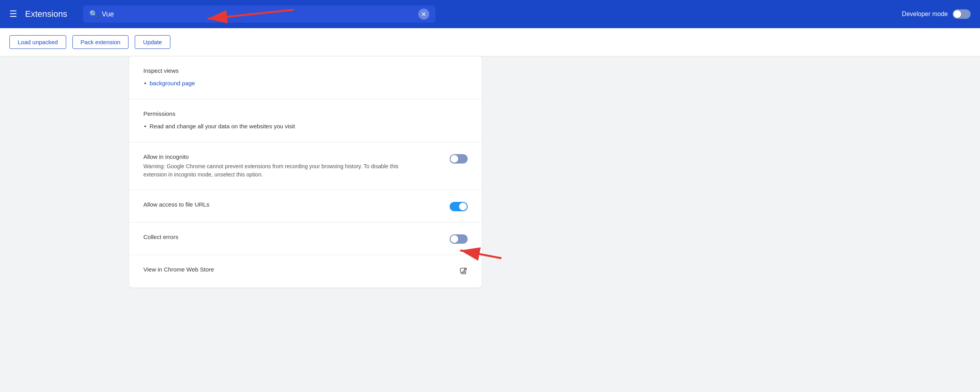 The width and height of the screenshot is (980, 392). Describe the element at coordinates (306, 113) in the screenshot. I see `permissions-title: Permissions` at that location.